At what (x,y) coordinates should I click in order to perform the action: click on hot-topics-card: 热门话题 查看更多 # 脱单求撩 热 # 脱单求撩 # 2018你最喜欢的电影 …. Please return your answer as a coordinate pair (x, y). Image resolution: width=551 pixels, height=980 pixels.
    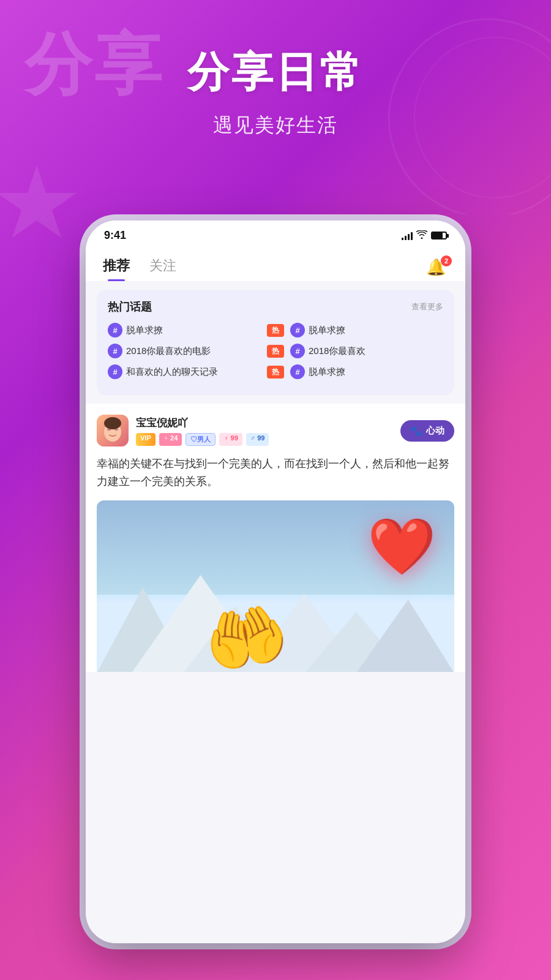
    Looking at the image, I should click on (276, 342).